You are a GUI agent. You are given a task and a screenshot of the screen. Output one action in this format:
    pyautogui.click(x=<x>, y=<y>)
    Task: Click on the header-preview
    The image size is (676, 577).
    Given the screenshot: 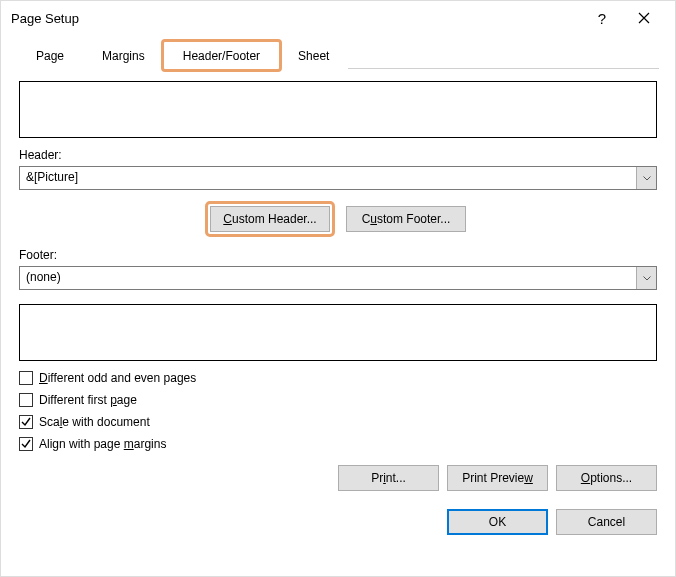 What is the action you would take?
    pyautogui.click(x=338, y=110)
    